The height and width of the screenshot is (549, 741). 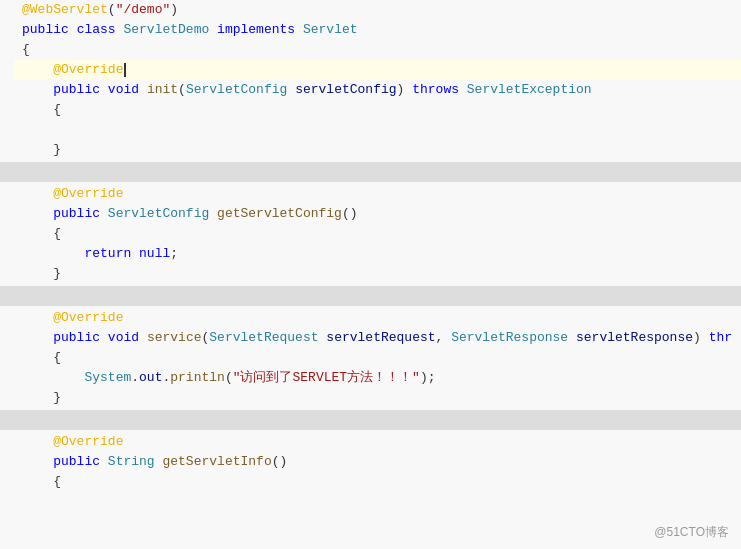 What do you see at coordinates (378, 358) in the screenshot?
I see `line-content-16: {` at bounding box center [378, 358].